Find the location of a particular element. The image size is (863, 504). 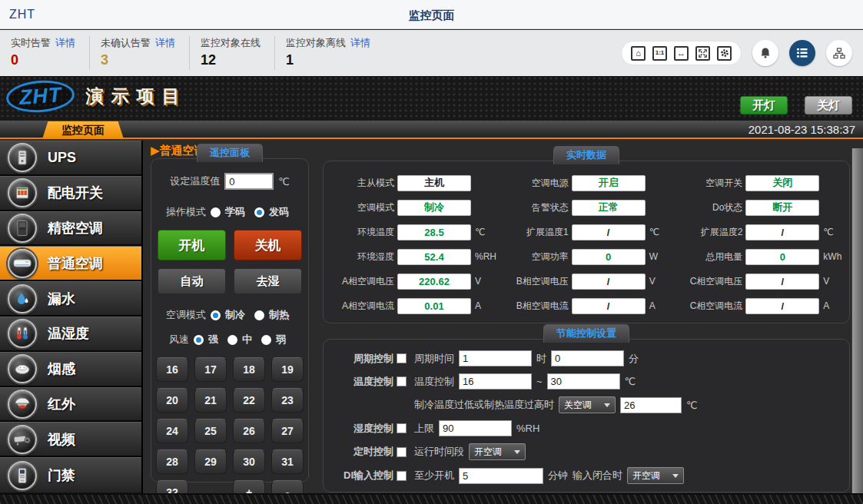

sidebar-item-power-switch: 配电开关 is located at coordinates (71, 194).